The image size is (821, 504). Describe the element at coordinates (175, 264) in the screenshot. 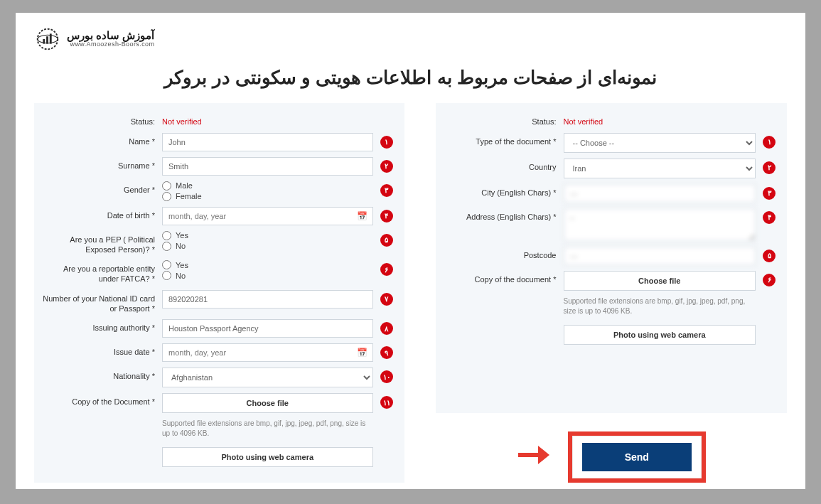

I see `fatca-yes-radio: Yes` at that location.